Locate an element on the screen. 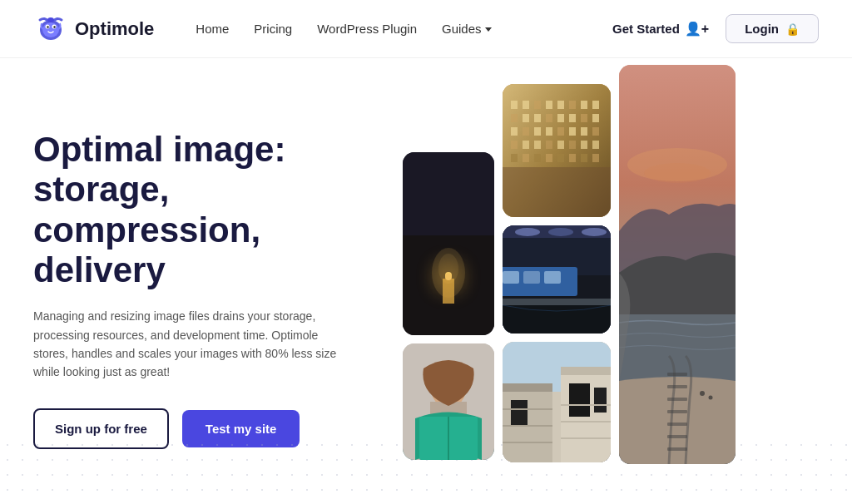 The width and height of the screenshot is (852, 504). person-plus-icon: 👤+ is located at coordinates (697, 28).